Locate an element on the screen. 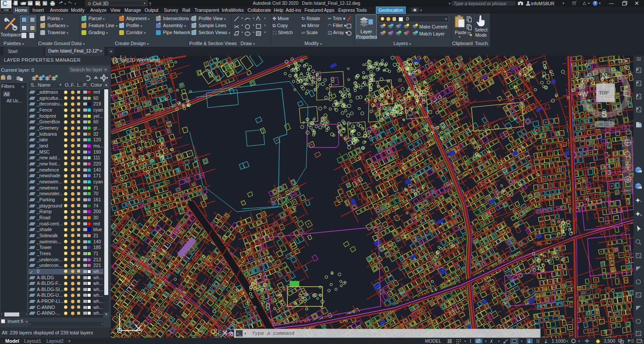  svg-text: TOP is located at coordinates (604, 93).